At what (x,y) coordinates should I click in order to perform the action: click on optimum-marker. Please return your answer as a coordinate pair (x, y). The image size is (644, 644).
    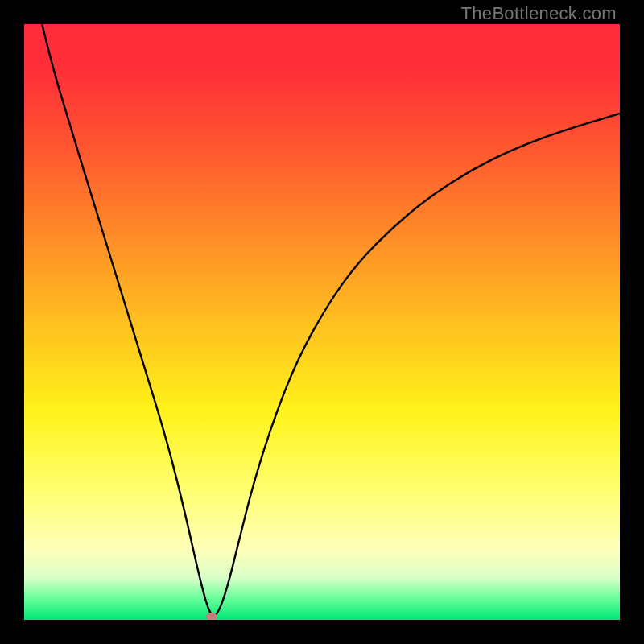
    Looking at the image, I should click on (212, 617).